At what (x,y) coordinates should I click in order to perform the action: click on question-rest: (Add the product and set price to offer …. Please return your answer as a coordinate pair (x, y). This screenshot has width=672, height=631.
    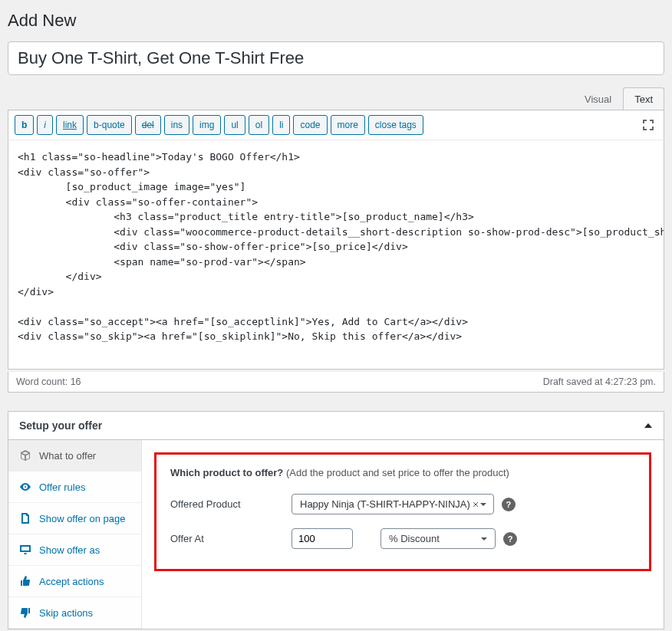
    Looking at the image, I should click on (396, 472).